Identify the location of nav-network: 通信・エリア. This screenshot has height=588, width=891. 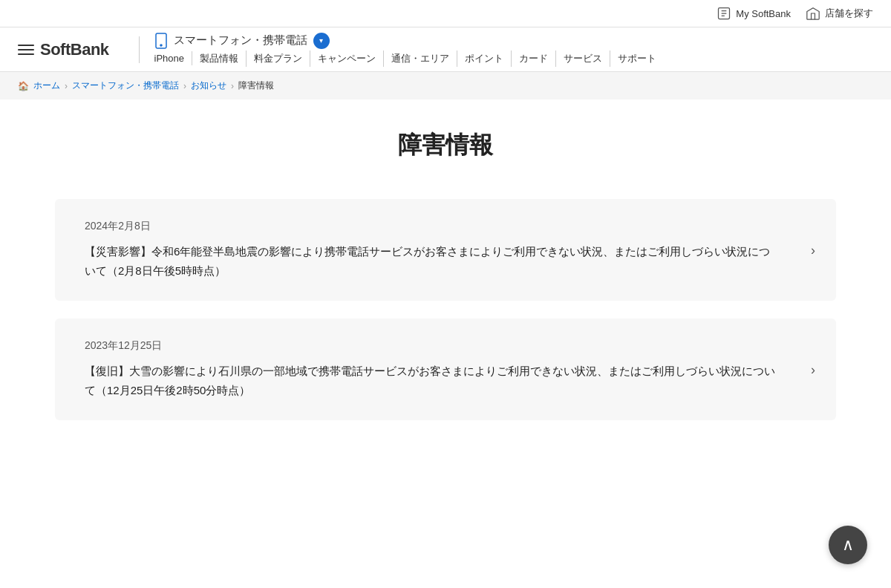
(420, 59).